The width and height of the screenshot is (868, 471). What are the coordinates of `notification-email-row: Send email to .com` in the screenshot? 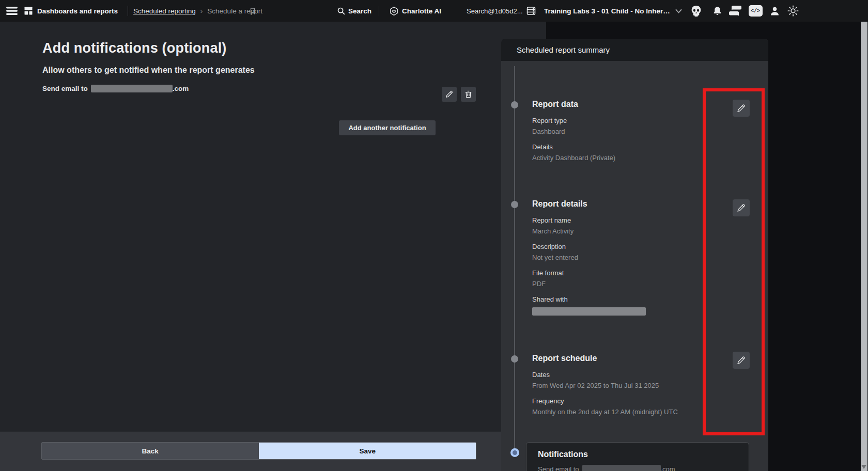 It's located at (116, 89).